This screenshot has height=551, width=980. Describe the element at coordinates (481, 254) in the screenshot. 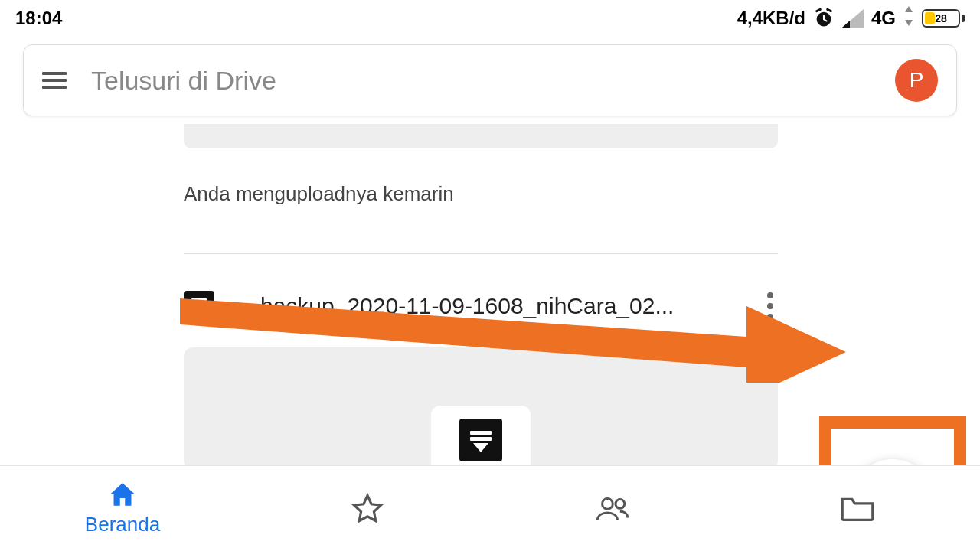

I see `divider` at that location.